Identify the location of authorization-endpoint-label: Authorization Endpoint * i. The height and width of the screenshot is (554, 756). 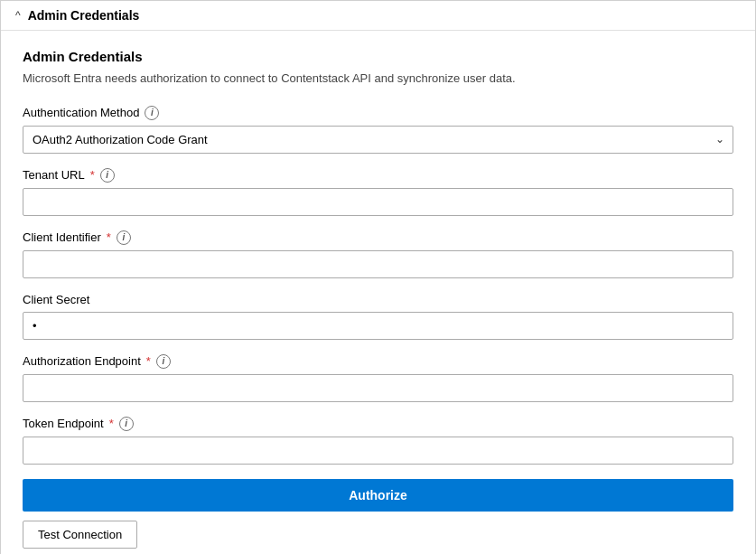
(378, 362).